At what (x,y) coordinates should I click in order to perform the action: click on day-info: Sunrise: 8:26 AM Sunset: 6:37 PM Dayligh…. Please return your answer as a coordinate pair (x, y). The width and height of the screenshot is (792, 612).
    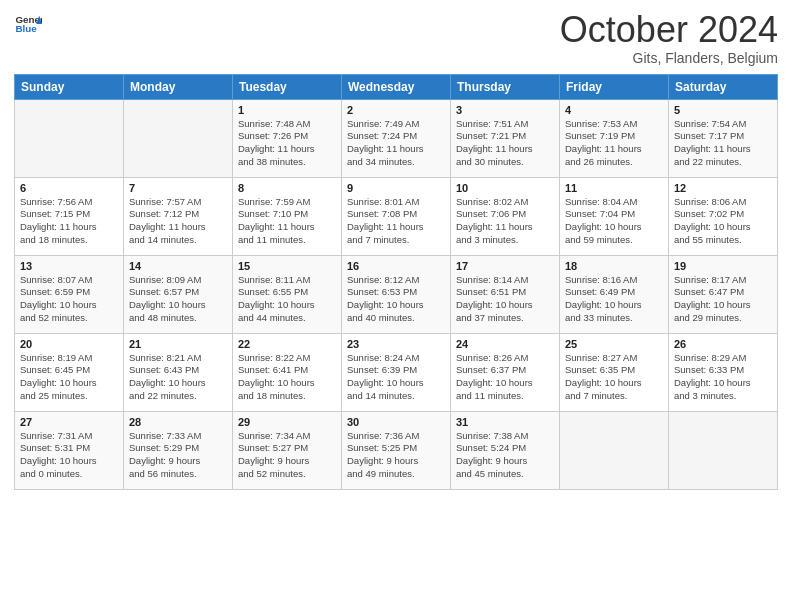
    Looking at the image, I should click on (505, 378).